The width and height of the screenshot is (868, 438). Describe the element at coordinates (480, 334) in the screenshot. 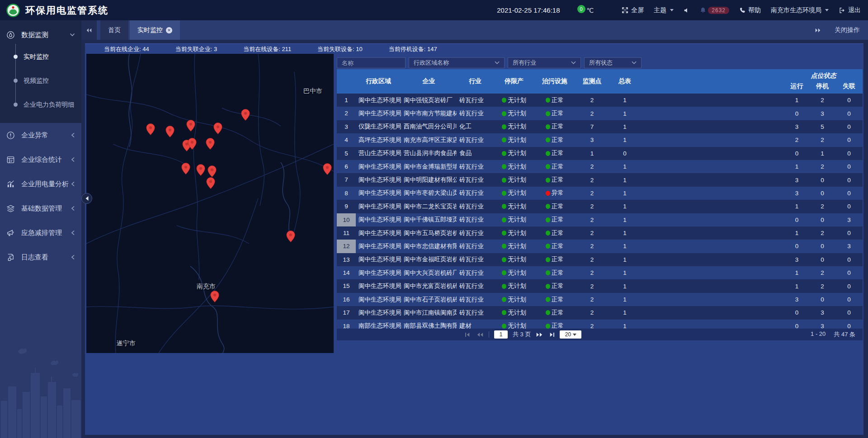

I see `prev-page-button` at that location.